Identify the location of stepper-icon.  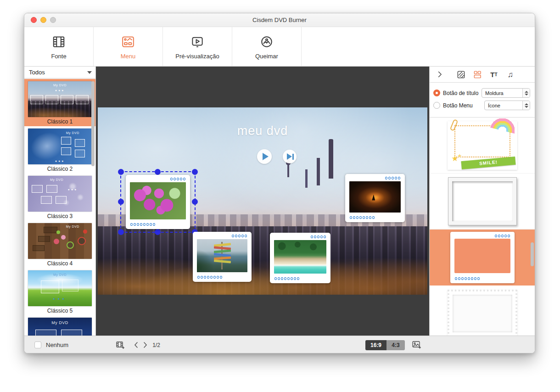
(526, 93).